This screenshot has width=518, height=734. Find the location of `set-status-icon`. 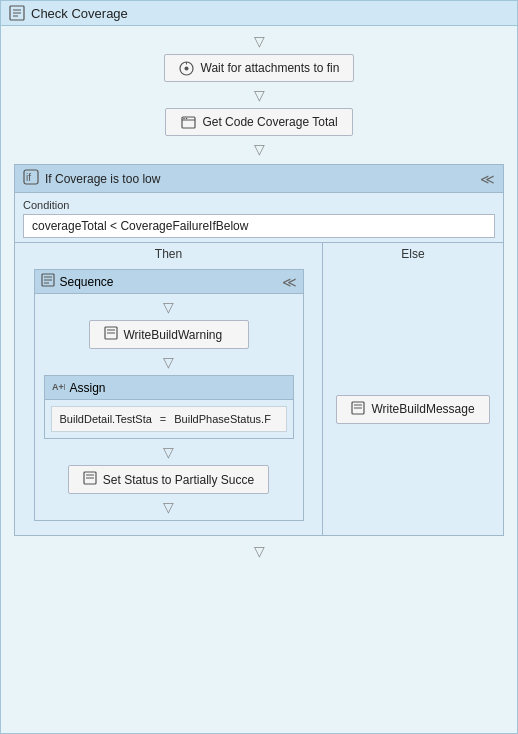

set-status-icon is located at coordinates (90, 480).